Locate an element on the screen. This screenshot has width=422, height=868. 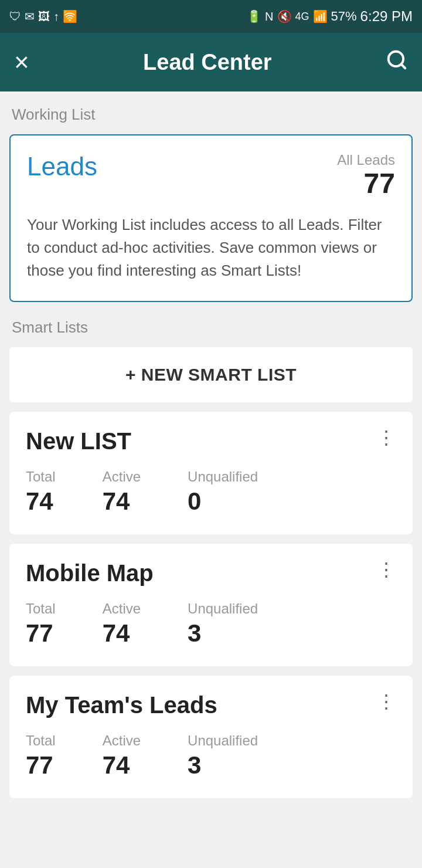
smart-list-header-2: My Team's Leads ⋮ is located at coordinates (211, 705).